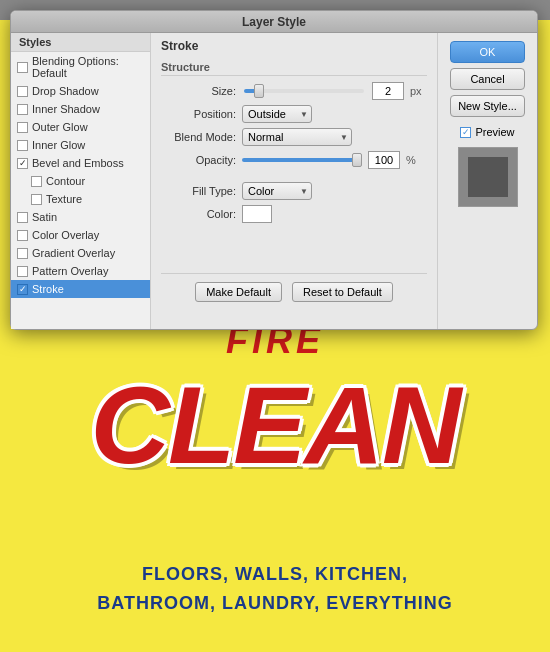  What do you see at coordinates (80, 42) in the screenshot?
I see `styles-panel-header: Styles` at bounding box center [80, 42].